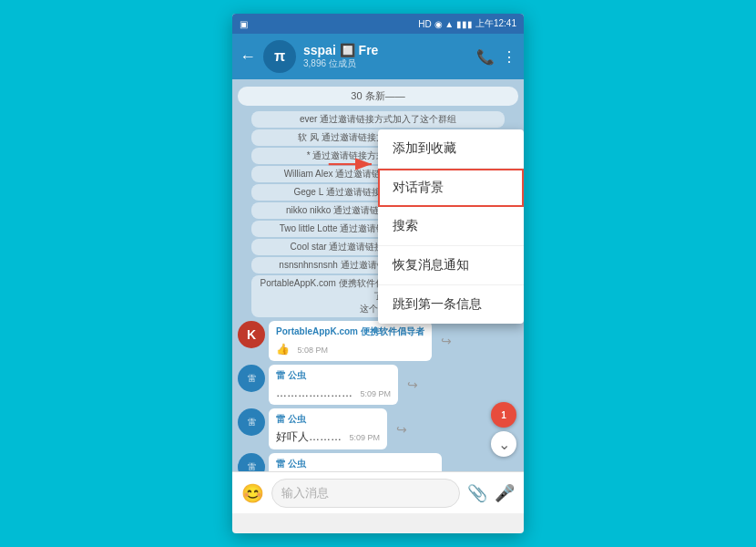 The image size is (756, 547). Describe the element at coordinates (355, 464) in the screenshot. I see `msg-sender-4: 雷 公虫` at that location.